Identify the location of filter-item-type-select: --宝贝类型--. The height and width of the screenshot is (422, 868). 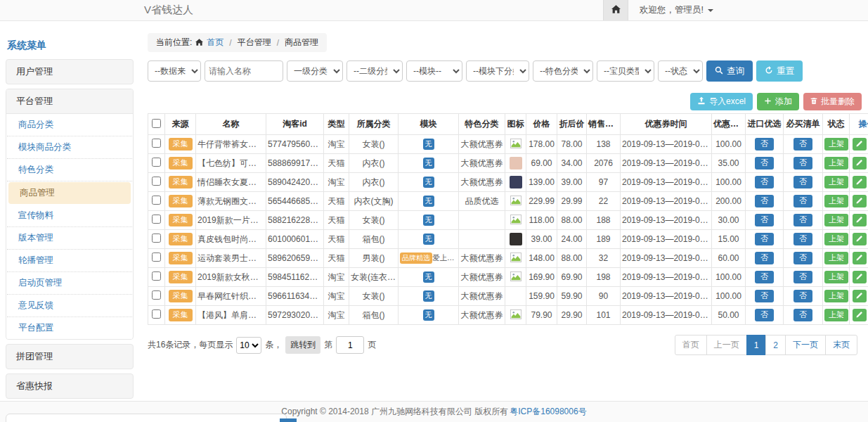
(626, 71).